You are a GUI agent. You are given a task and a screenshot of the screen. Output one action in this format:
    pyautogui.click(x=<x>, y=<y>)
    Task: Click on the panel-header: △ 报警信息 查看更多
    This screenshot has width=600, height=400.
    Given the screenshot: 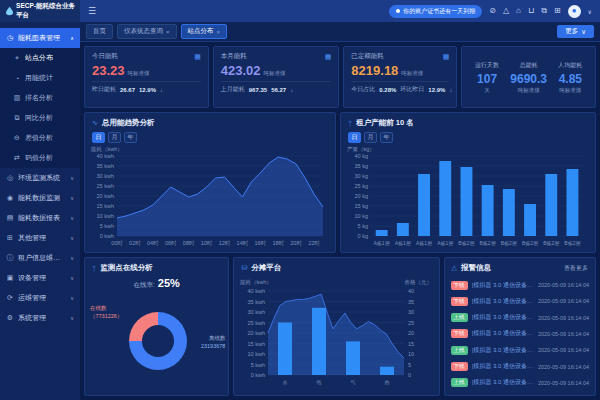 What is the action you would take?
    pyautogui.click(x=520, y=266)
    